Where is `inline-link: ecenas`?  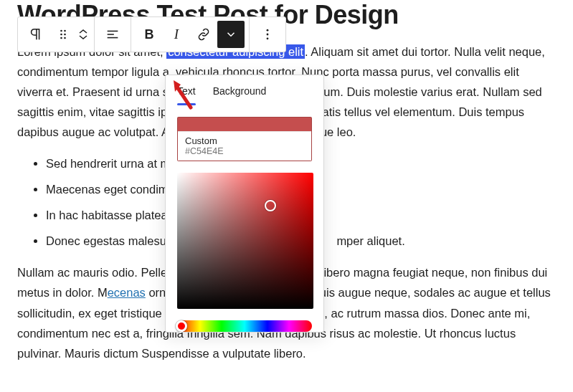 inline-link: ecenas is located at coordinates (126, 292).